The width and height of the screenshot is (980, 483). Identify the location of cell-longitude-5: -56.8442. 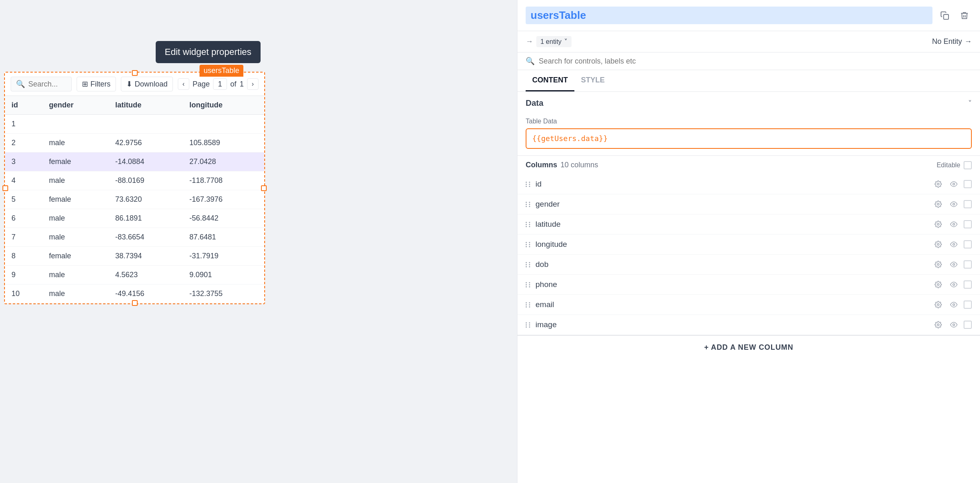
(224, 219).